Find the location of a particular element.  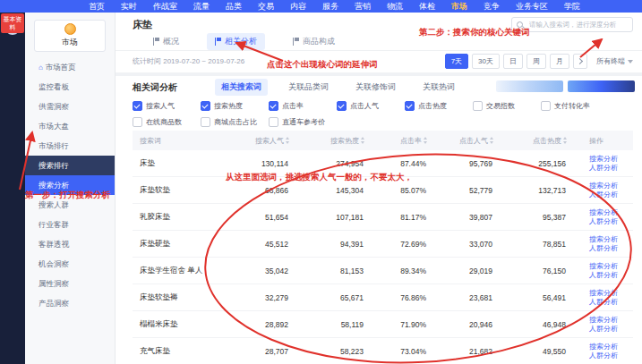

sidebar-header: 市场 is located at coordinates (70, 36).